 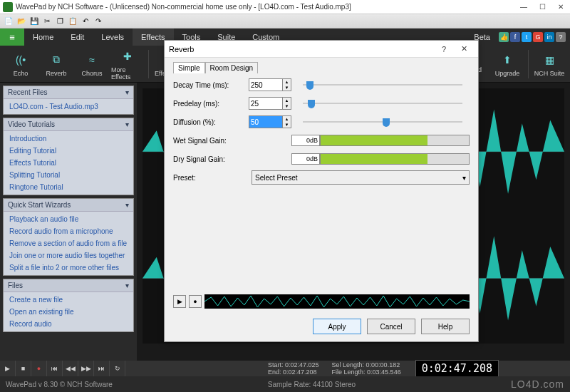 What do you see at coordinates (68, 231) in the screenshot?
I see `wizard-link: Record audio from a microphone` at bounding box center [68, 231].